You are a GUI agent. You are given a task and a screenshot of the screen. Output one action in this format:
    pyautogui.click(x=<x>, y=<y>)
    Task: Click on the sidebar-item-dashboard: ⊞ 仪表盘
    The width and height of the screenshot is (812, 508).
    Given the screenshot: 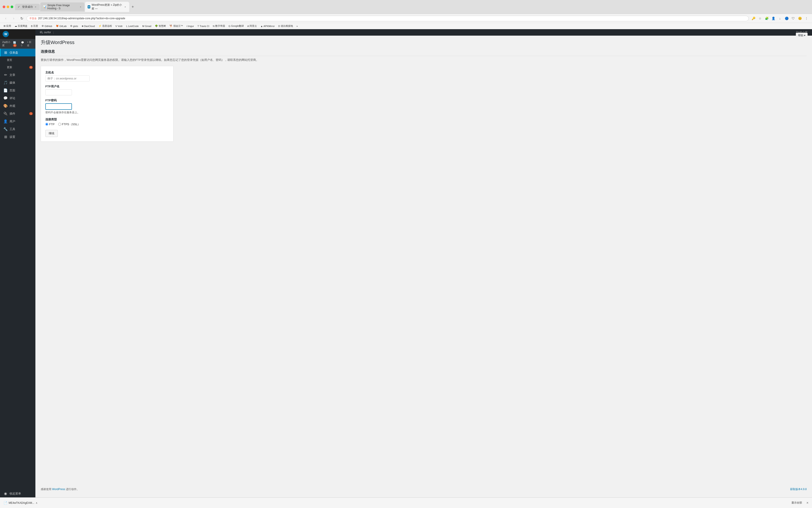 What is the action you would take?
    pyautogui.click(x=17, y=52)
    